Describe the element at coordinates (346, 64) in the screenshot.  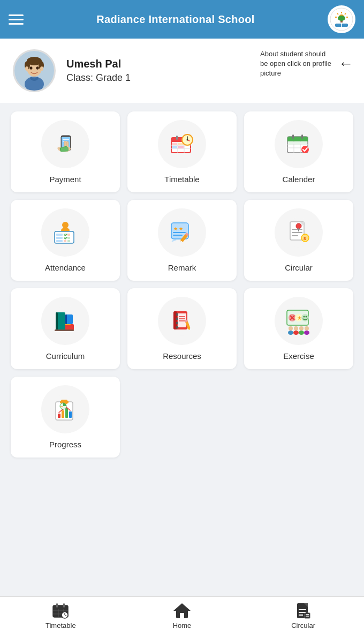
I see `annotation-arrow-icon: ←` at that location.